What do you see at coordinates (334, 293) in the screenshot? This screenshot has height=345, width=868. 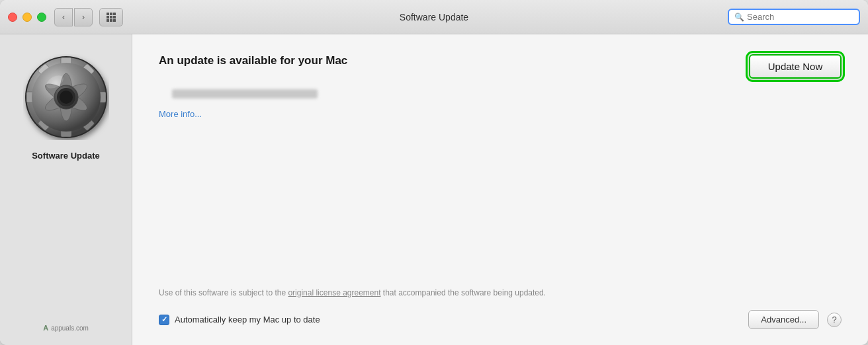 I see `license-link: original license agreement` at bounding box center [334, 293].